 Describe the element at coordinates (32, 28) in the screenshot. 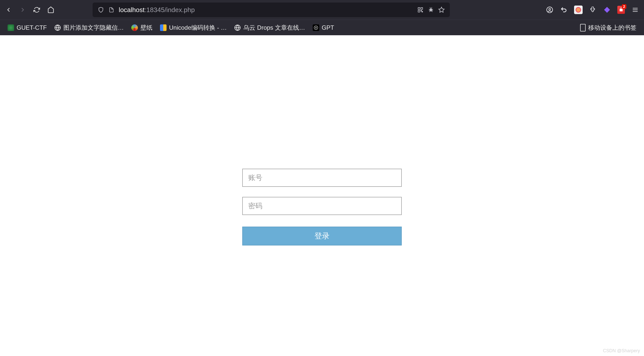

I see `bookmark-label: GUET-CTF` at that location.